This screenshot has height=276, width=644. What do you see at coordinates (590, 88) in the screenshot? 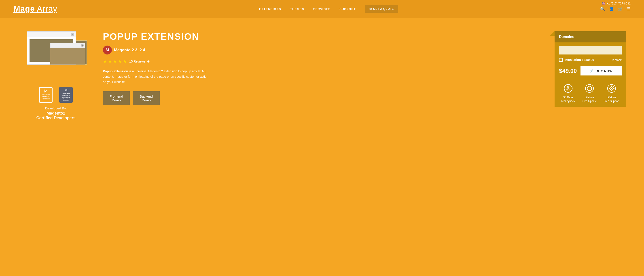
I see `update-icon` at bounding box center [590, 88].